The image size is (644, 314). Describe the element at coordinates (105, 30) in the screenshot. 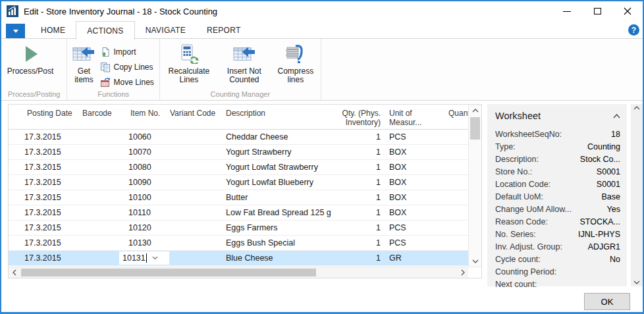

I see `tab-actions: ACTIONS` at that location.